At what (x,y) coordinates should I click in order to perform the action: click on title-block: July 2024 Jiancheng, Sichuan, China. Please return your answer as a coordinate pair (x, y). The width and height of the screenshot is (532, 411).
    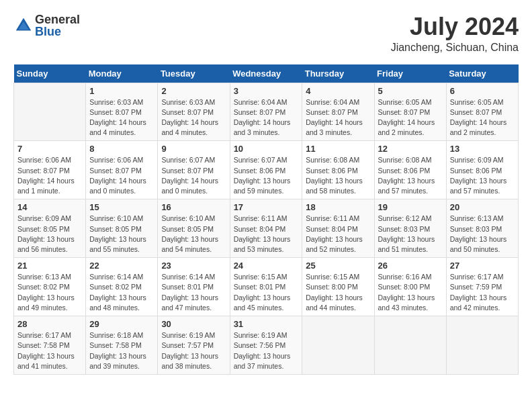
    Looking at the image, I should click on (455, 34).